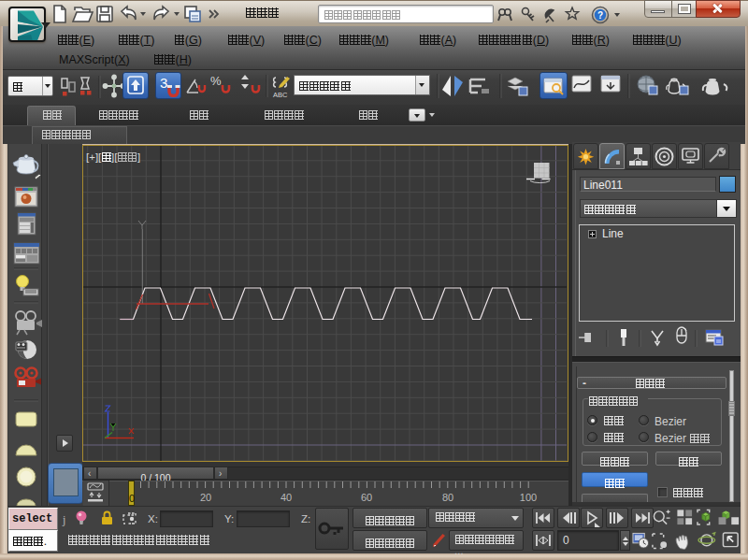  Describe the element at coordinates (528, 497) in the screenshot. I see `svg-text: 100` at that location.